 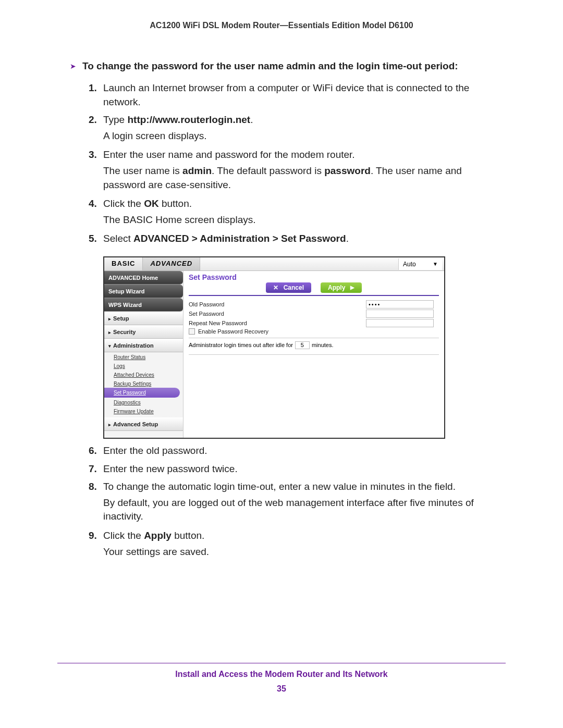 I want to click on step-8-note: By default, you are logged out of the we…, so click(x=294, y=510).